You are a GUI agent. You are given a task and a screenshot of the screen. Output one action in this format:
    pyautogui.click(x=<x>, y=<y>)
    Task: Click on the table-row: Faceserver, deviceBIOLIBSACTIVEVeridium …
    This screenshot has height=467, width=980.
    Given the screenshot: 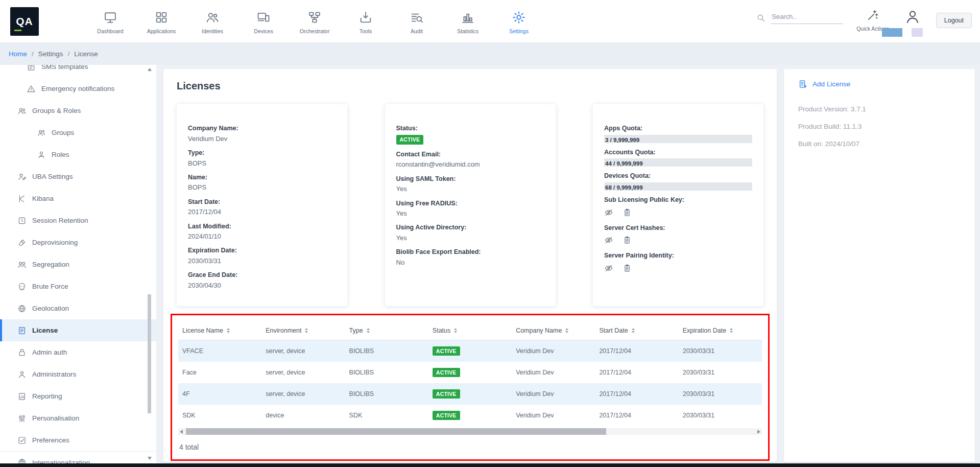 What is the action you would take?
    pyautogui.click(x=470, y=372)
    